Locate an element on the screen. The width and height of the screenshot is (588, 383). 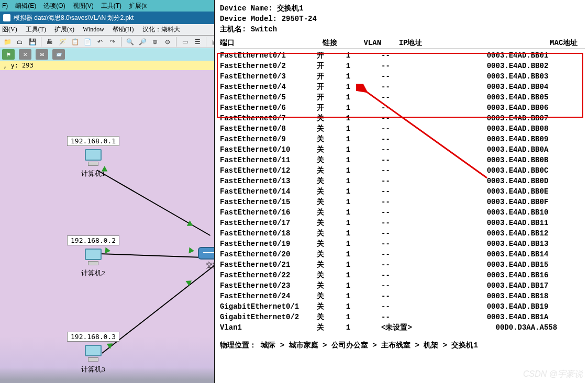
ip-label: 192.168.0.1 is located at coordinates (93, 141).